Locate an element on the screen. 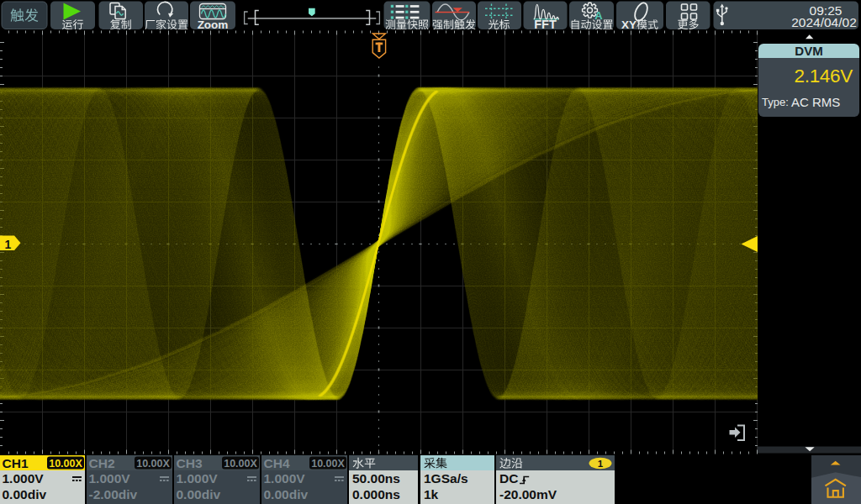 The width and height of the screenshot is (861, 504). svg-text: CH3 is located at coordinates (190, 464).